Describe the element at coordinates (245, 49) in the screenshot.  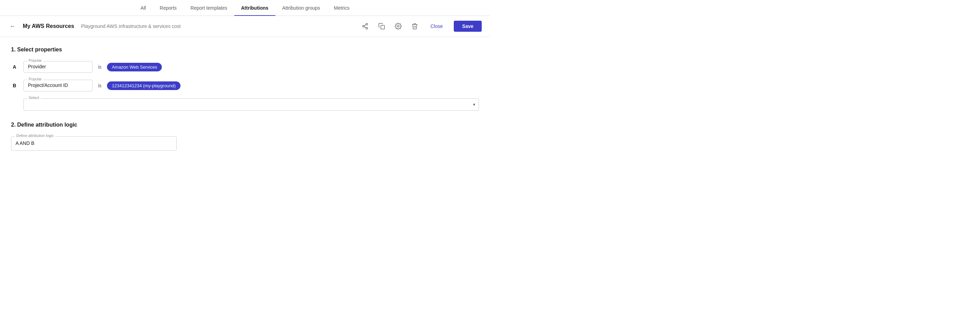
I see `section1-title: 1. Select properties` at that location.